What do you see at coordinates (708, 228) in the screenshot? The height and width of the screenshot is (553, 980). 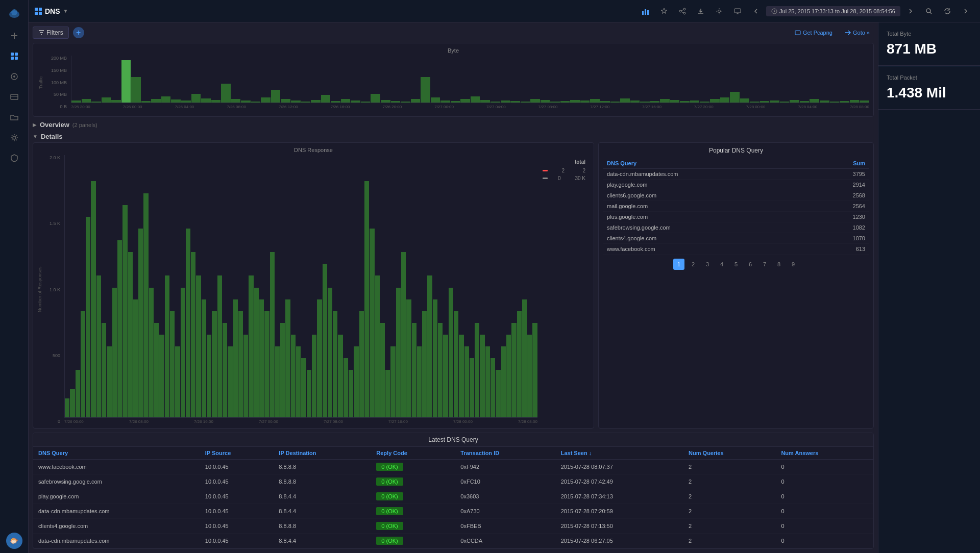 I see `popular-dns-query-5: safebrowsing.google.com` at bounding box center [708, 228].